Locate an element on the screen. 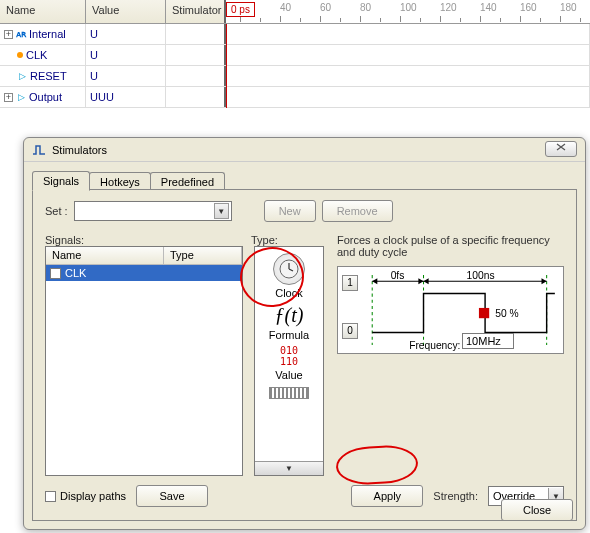 The image size is (590, 533). type-scroll-down: ▼ is located at coordinates (289, 468).